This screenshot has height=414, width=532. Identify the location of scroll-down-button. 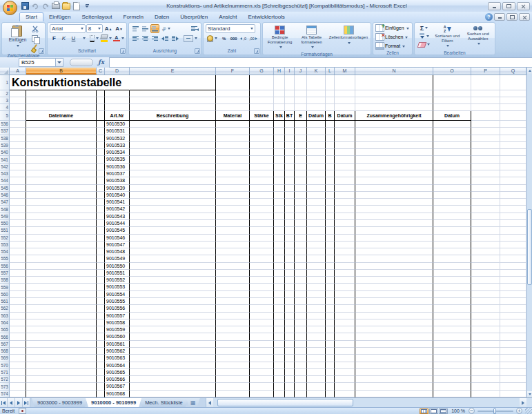
(530, 395).